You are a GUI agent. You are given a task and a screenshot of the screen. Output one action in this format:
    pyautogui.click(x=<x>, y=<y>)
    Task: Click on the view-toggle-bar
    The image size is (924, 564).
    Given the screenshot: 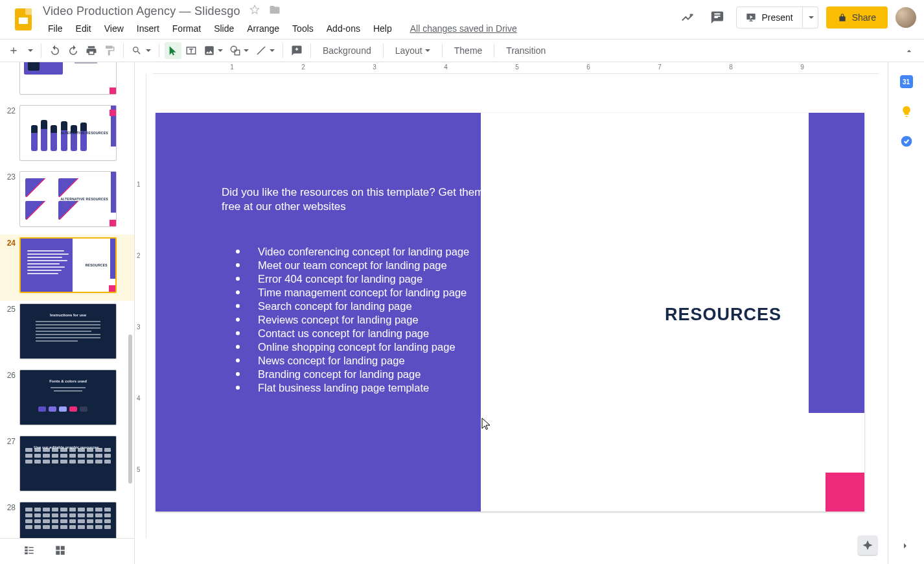 What is the action you would take?
    pyautogui.click(x=67, y=551)
    